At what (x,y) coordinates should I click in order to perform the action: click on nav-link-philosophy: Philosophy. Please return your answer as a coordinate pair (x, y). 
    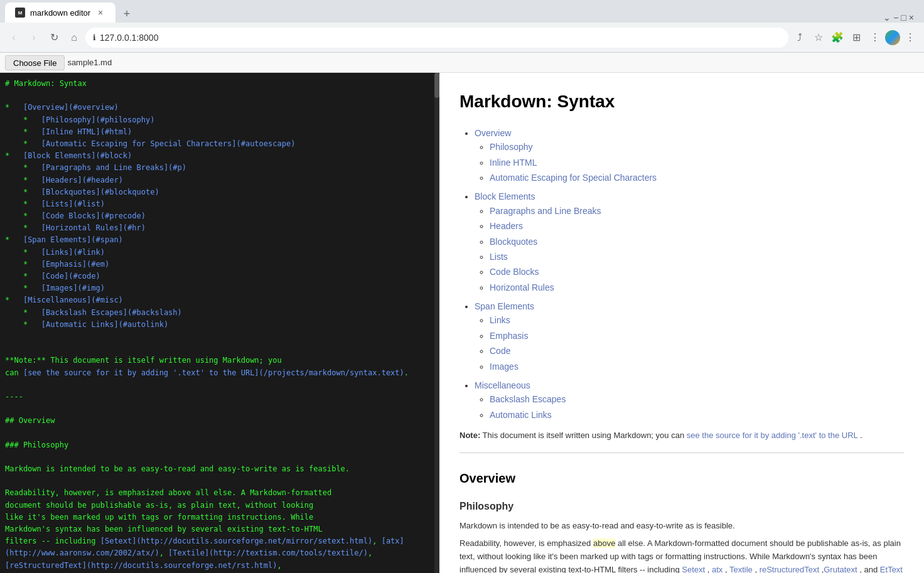
    Looking at the image, I should click on (511, 147).